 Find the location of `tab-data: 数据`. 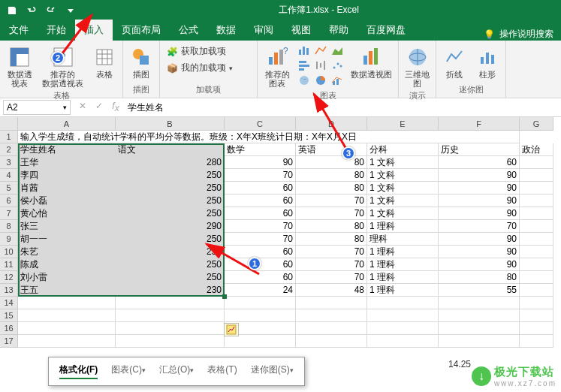

tab-data: 数据 is located at coordinates (226, 30).